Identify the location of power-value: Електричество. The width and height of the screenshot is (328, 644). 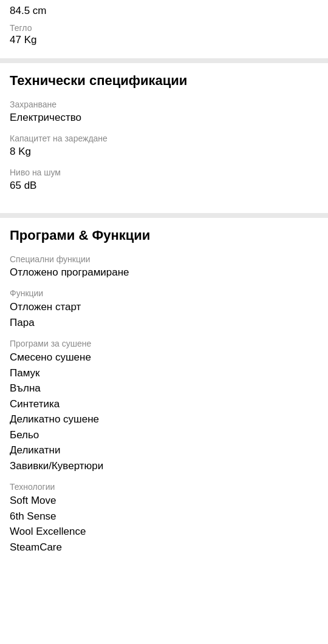
(164, 118).